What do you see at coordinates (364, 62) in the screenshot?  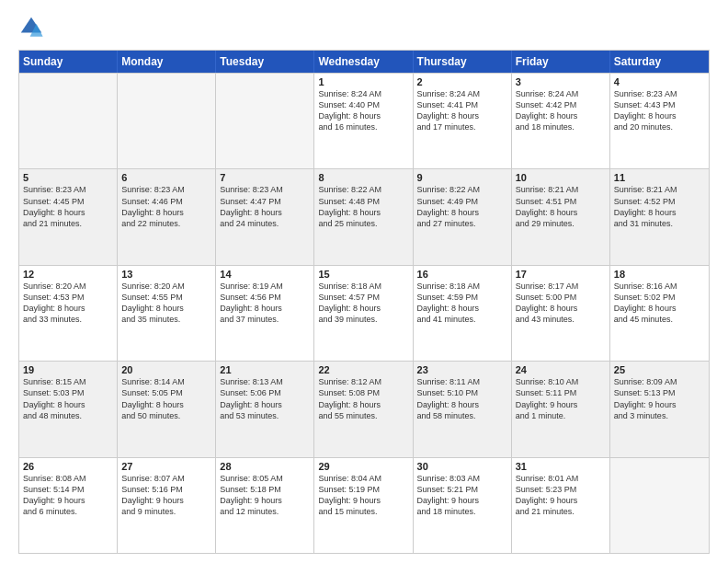 I see `header-cell-wednesday: Wednesday` at bounding box center [364, 62].